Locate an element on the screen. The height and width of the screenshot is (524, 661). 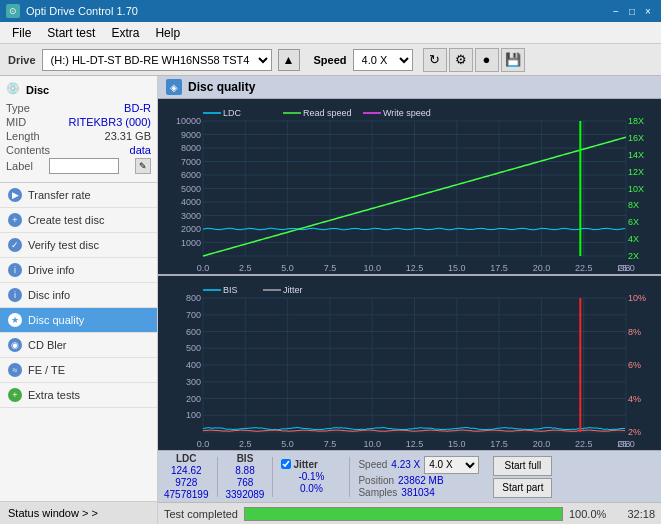
drive-bar: Drive (H:) HL-DT-ST BD-RE WH16NS58 TST4 … is located at coordinates (330, 60).